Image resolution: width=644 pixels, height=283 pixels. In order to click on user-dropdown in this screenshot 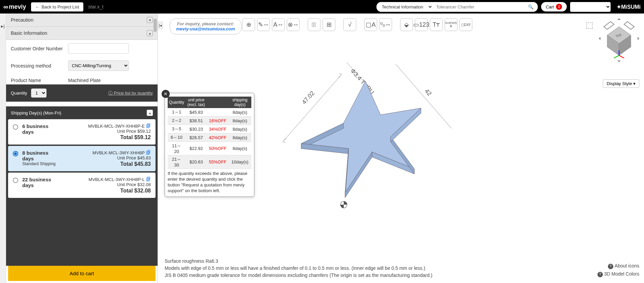, I will do `click(590, 7)`.